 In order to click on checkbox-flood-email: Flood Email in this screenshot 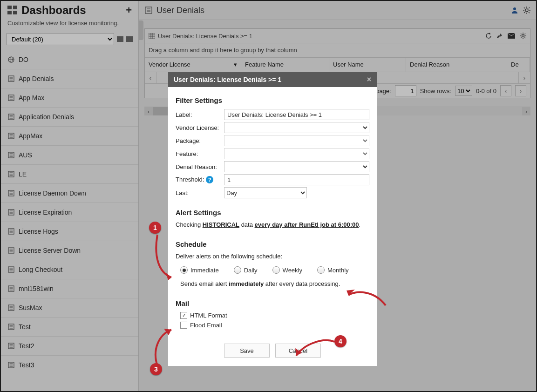, I will do `click(275, 325)`.